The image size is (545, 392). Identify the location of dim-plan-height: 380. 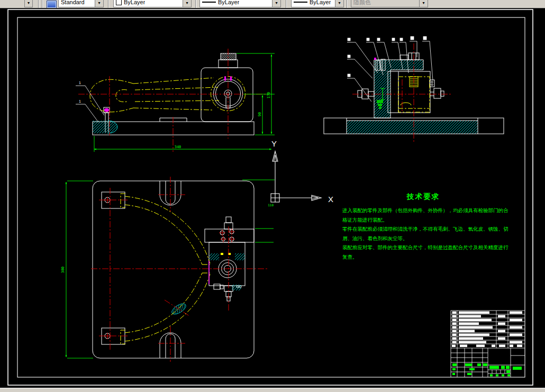
(63, 270).